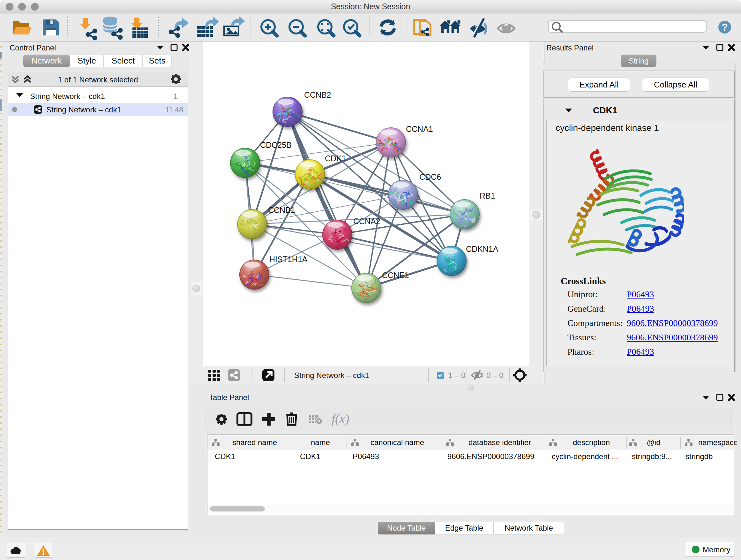 This screenshot has width=741, height=560. Describe the element at coordinates (320, 442) in the screenshot. I see `svg-text: name` at that location.